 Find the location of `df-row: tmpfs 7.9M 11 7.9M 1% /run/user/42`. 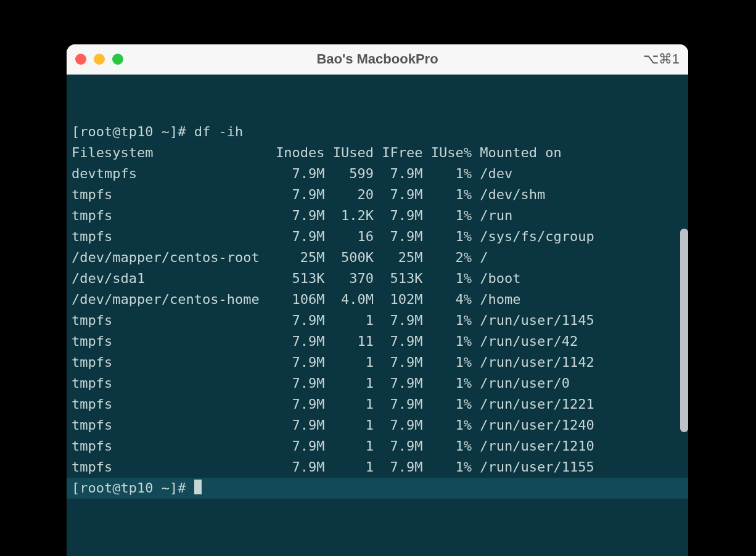

df-row: tmpfs 7.9M 11 7.9M 1% /run/user/42 is located at coordinates (379, 341).